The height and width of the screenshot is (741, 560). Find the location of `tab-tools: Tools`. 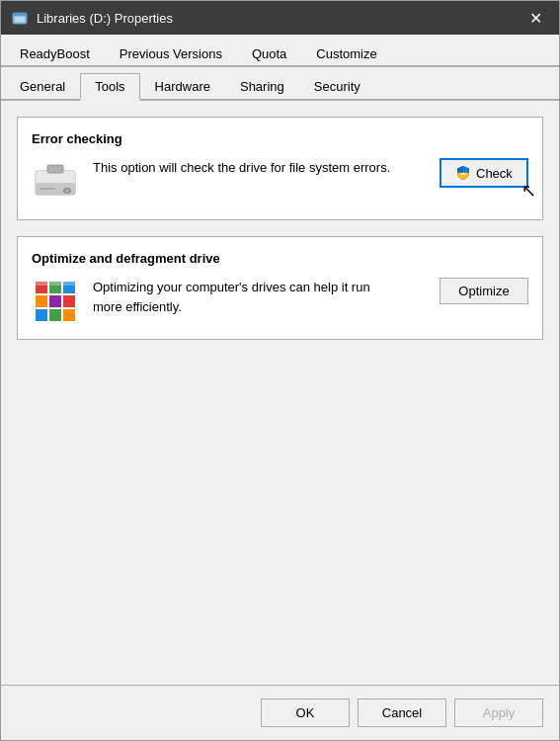

tab-tools: Tools is located at coordinates (110, 87).